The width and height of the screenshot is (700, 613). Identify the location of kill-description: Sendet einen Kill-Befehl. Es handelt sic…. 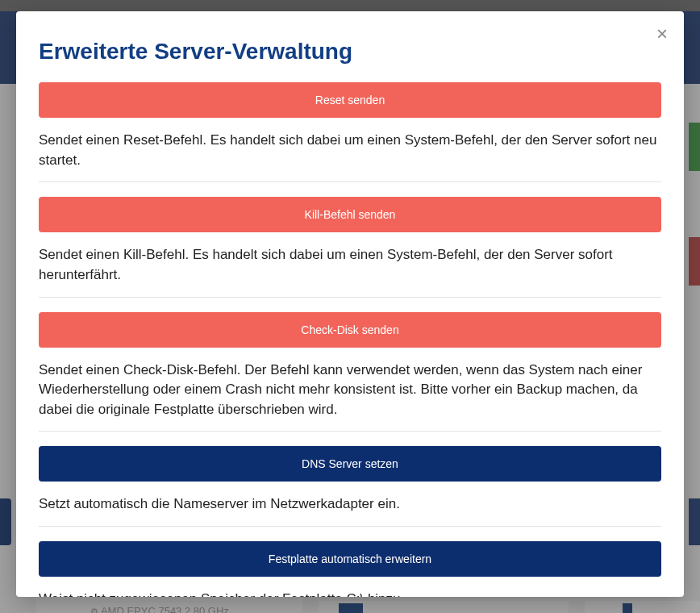
(350, 265).